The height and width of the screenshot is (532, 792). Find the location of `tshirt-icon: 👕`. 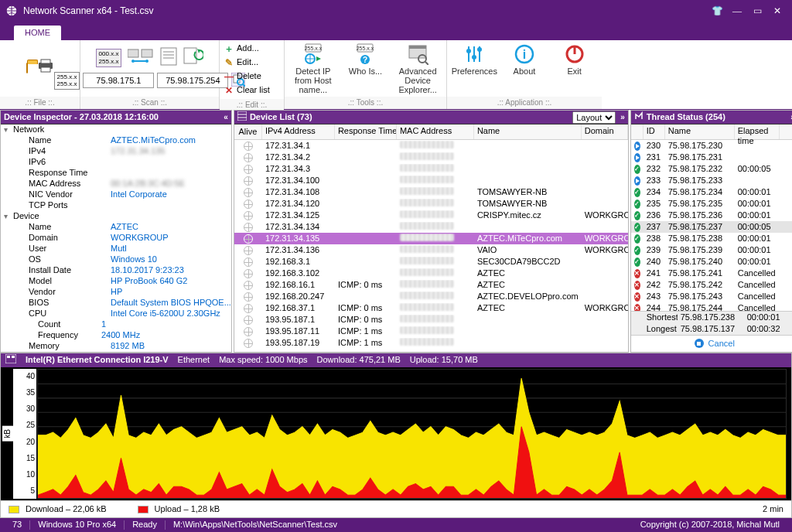

tshirt-icon: 👕 is located at coordinates (717, 11).